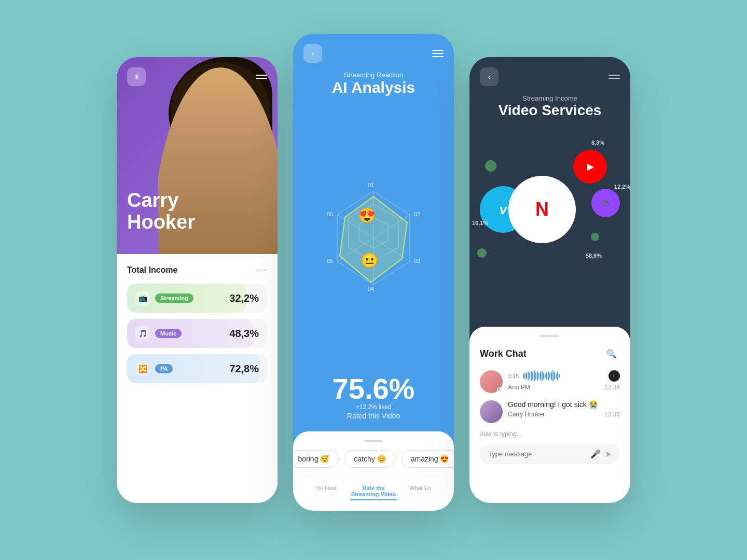 The image size is (747, 560). Describe the element at coordinates (612, 387) in the screenshot. I see `msg1-time-label: 12:34` at that location.